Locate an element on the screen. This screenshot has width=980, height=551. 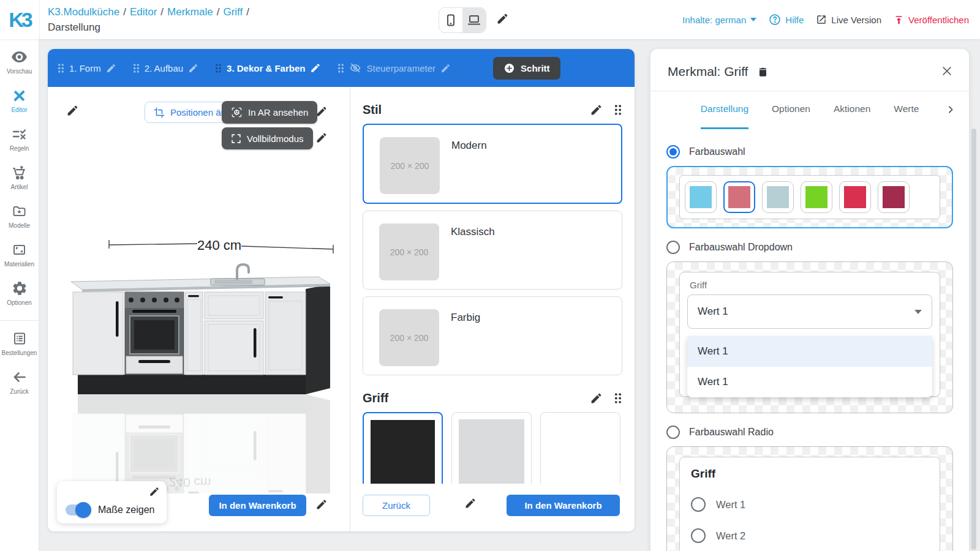
canvas-add-to-cart-button: In den Warenkorb is located at coordinates (257, 506).